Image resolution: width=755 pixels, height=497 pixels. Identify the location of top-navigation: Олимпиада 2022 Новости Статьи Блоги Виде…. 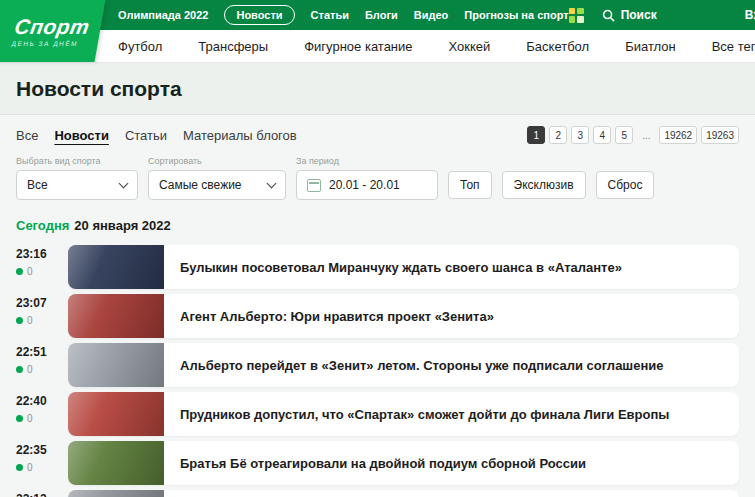
(344, 15).